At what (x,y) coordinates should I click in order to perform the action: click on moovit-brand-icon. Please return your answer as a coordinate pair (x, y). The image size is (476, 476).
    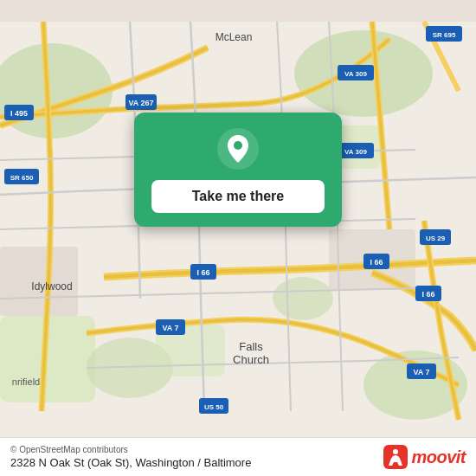
    Looking at the image, I should click on (396, 457).